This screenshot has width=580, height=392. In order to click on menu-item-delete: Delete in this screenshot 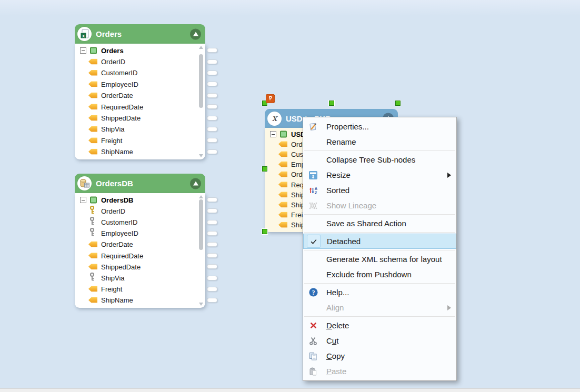, I will do `click(380, 325)`.